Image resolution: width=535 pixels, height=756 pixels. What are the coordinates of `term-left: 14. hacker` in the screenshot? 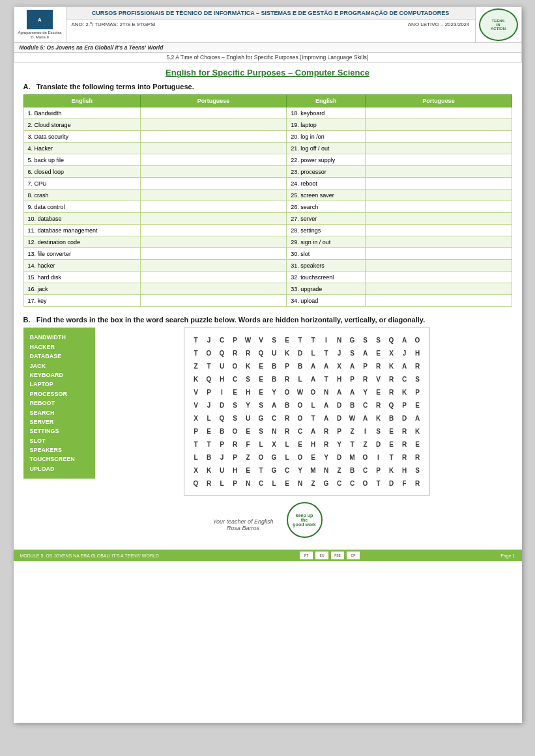 It's located at (82, 266).